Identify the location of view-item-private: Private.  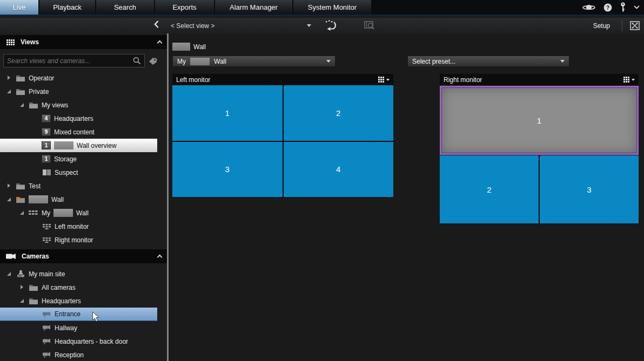
(79, 92).